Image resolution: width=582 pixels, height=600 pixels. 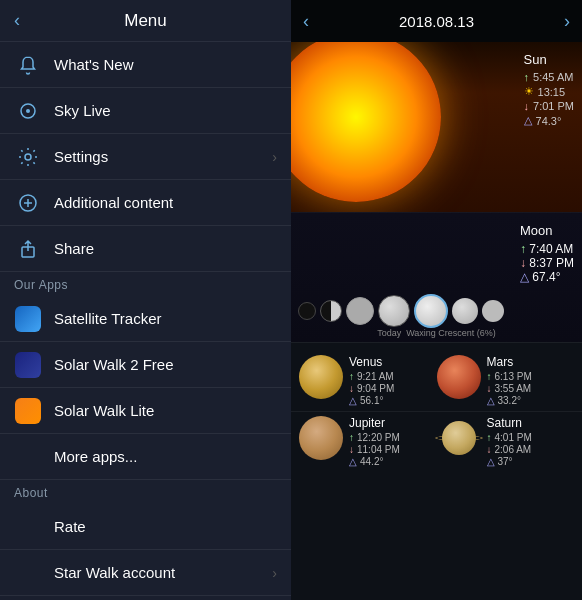 What do you see at coordinates (547, 230) in the screenshot?
I see `moon-name: Moon` at bounding box center [547, 230].